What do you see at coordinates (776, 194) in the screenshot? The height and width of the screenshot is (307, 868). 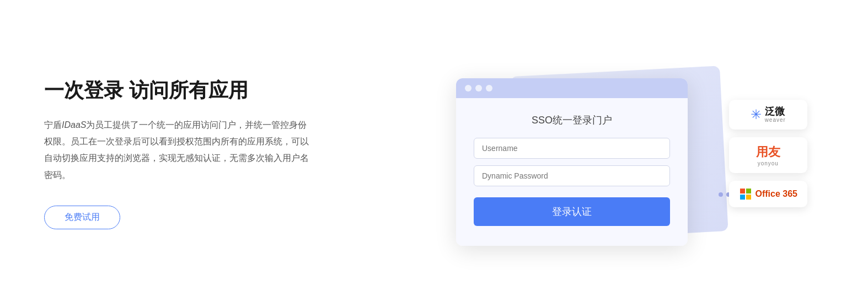 I see `office365-label: Office 365` at bounding box center [776, 194].